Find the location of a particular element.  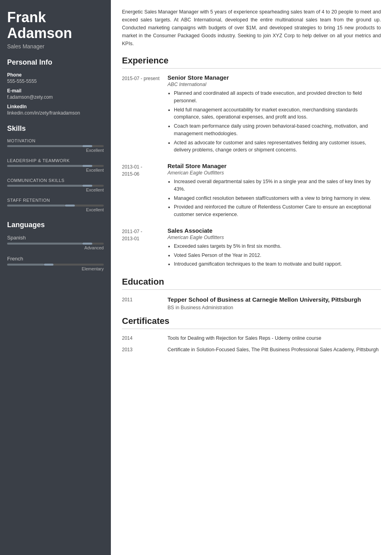

language-level: Elementary is located at coordinates (55, 269).